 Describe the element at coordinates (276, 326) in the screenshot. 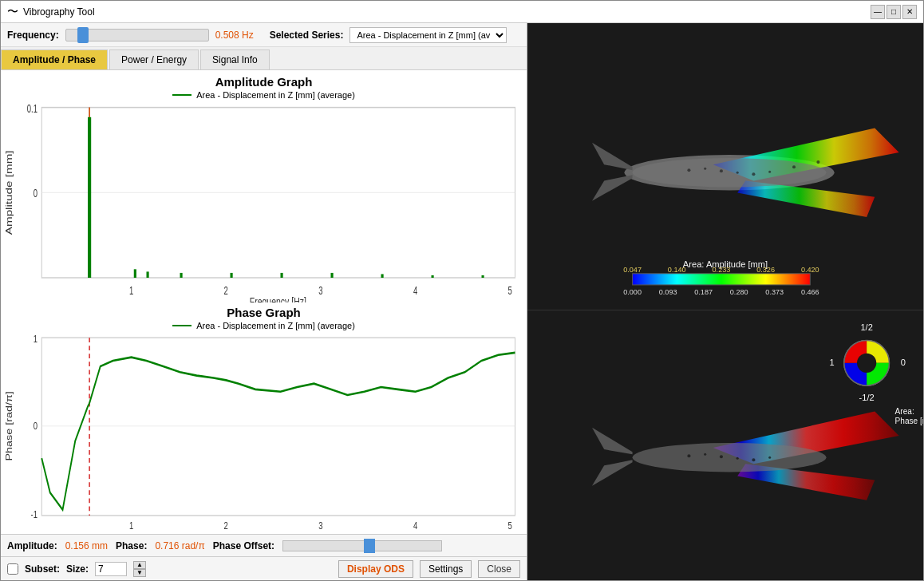

I see `phase-legend-text: Area - Displacement in Z [mm] (average)` at that location.